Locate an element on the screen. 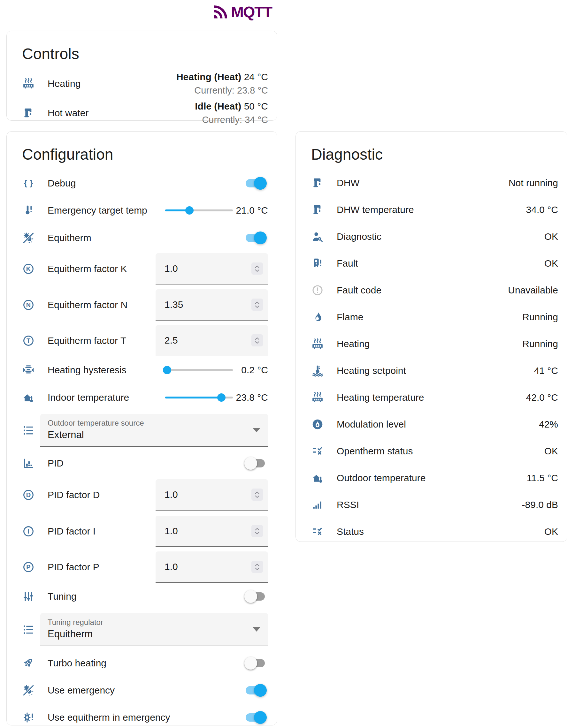 Image resolution: width=575 pixels, height=728 pixels. home-thermometer-icon is located at coordinates (28, 398).